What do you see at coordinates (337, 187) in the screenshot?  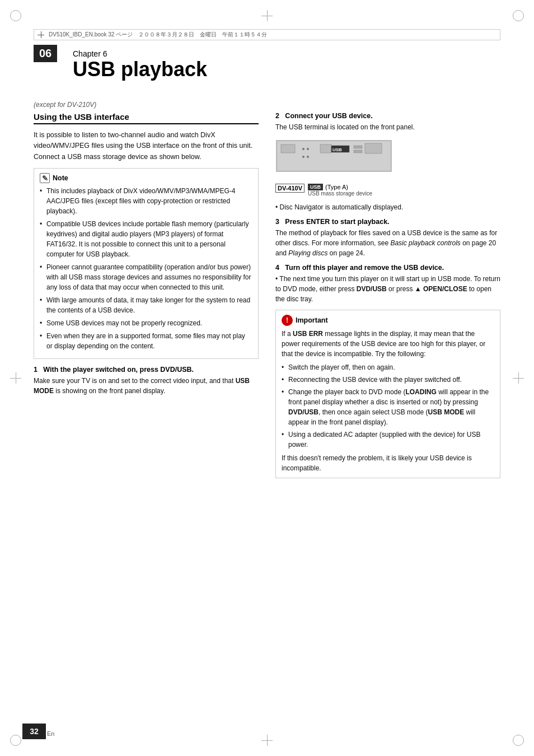 I see `type-label: (Type A)` at bounding box center [337, 187].